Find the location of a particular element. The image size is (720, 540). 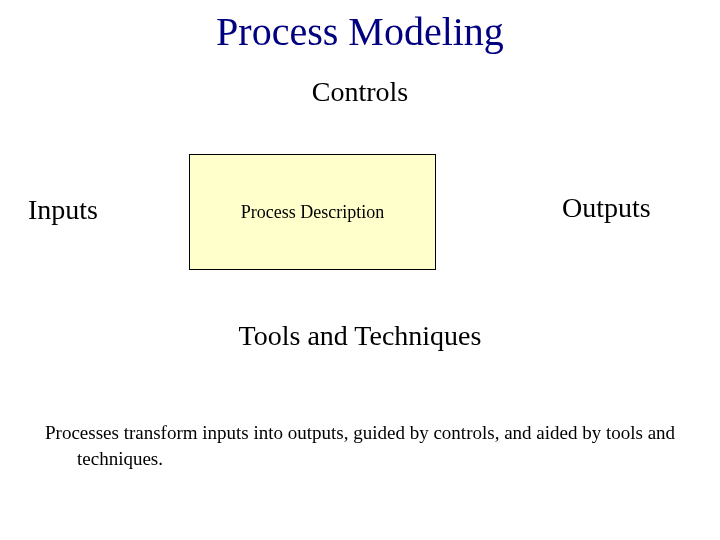

slide-title: Process Modeling is located at coordinates (360, 32).